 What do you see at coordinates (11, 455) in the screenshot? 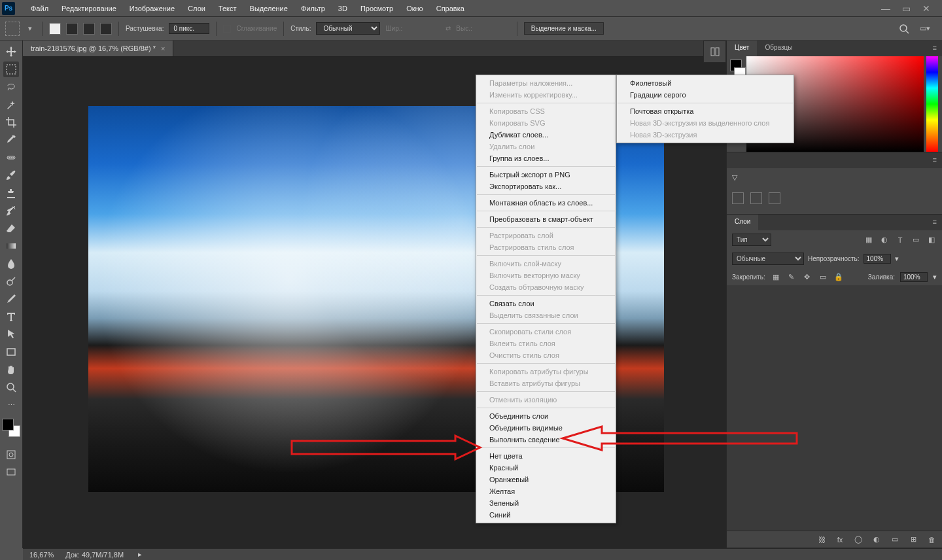
I see `quick-mask-icon` at bounding box center [11, 455].